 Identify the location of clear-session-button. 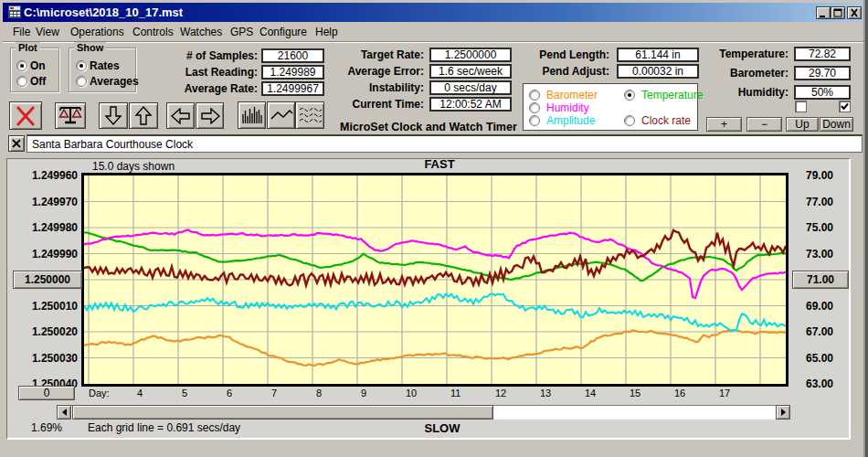
(16, 143).